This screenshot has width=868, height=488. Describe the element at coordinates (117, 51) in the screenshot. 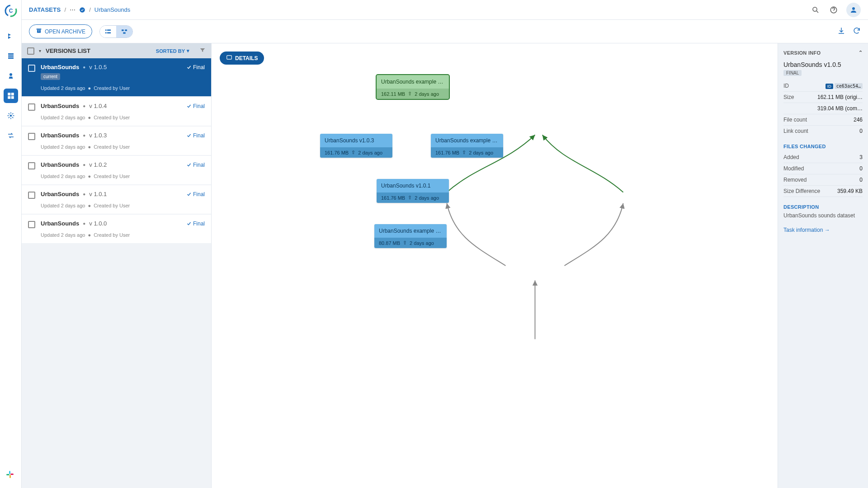

I see `versions-header: ▾ VERSIONS LIST SORTED BY ▾` at that location.